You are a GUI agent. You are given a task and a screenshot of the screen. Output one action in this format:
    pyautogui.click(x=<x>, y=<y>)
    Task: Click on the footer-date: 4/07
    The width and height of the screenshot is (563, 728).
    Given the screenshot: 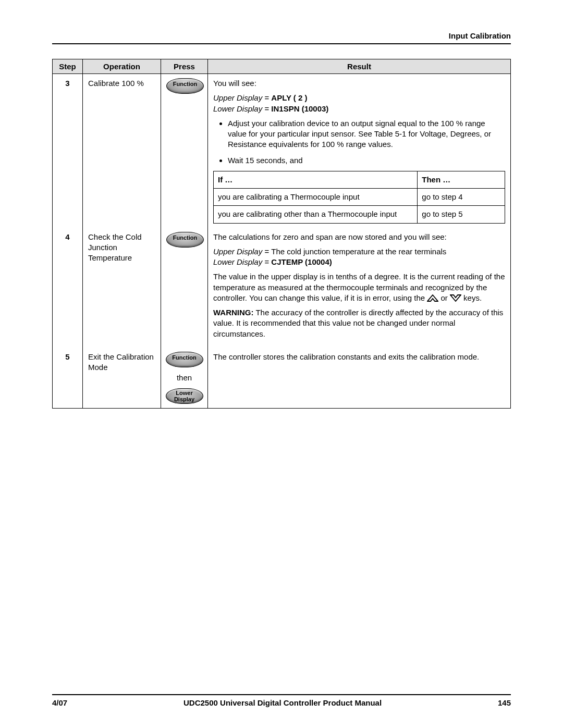 What is the action you would take?
    pyautogui.click(x=59, y=702)
    